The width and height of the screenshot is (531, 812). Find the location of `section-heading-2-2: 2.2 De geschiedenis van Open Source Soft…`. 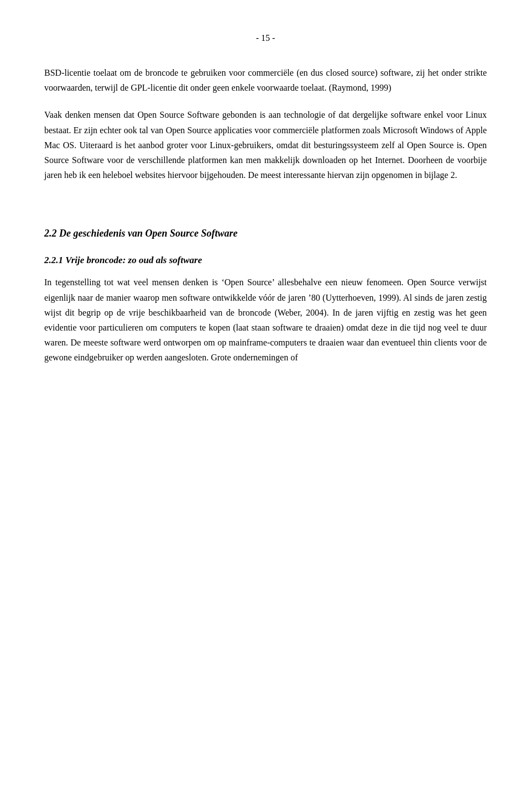

section-heading-2-2: 2.2 De geschiedenis van Open Source Soft… is located at coordinates (266, 233).